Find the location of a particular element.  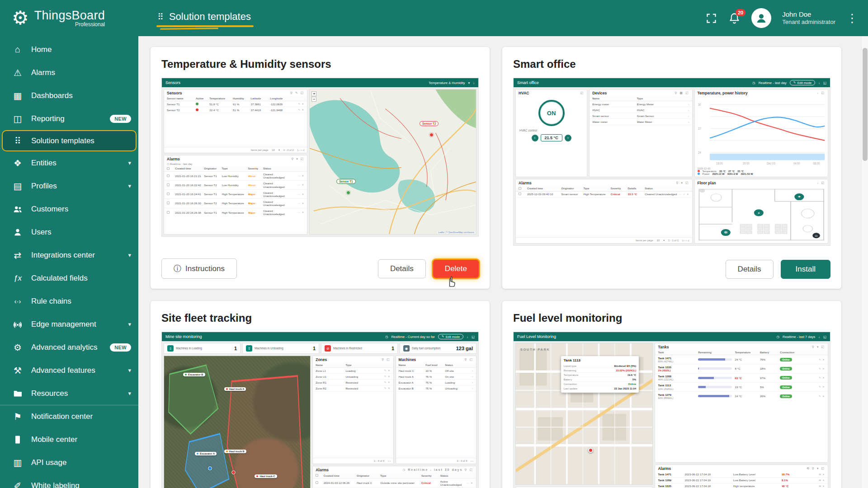

sidebar-item-advanced-features: ⚒Advanced features▾ is located at coordinates (69, 371).